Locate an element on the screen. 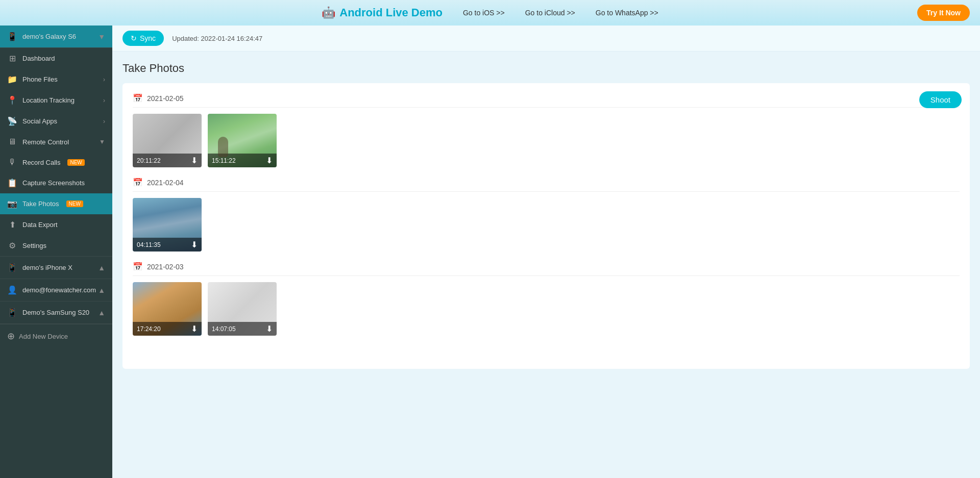 This screenshot has height=478, width=980. date-label: 2021-02-03 is located at coordinates (165, 267).